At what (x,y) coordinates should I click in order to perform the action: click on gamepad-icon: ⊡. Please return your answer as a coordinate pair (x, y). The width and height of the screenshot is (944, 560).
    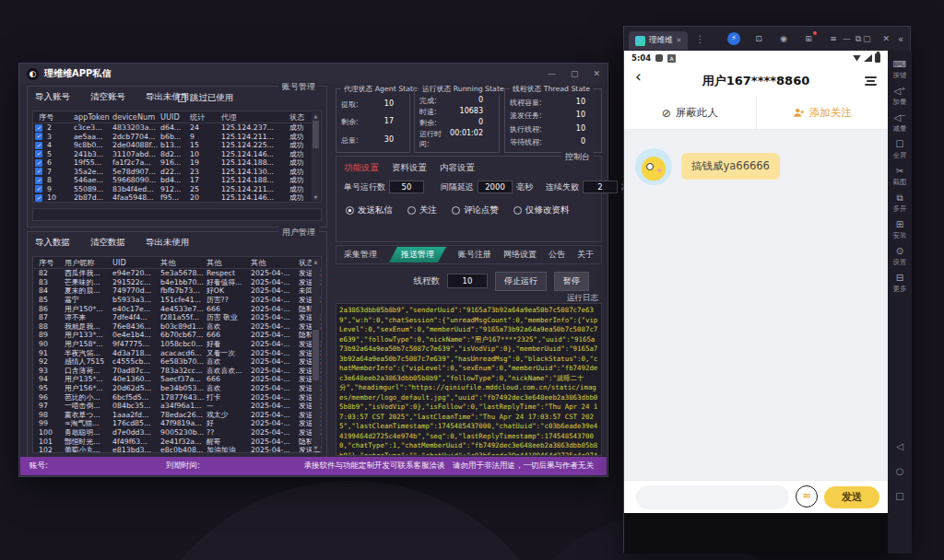
    Looking at the image, I should click on (759, 39).